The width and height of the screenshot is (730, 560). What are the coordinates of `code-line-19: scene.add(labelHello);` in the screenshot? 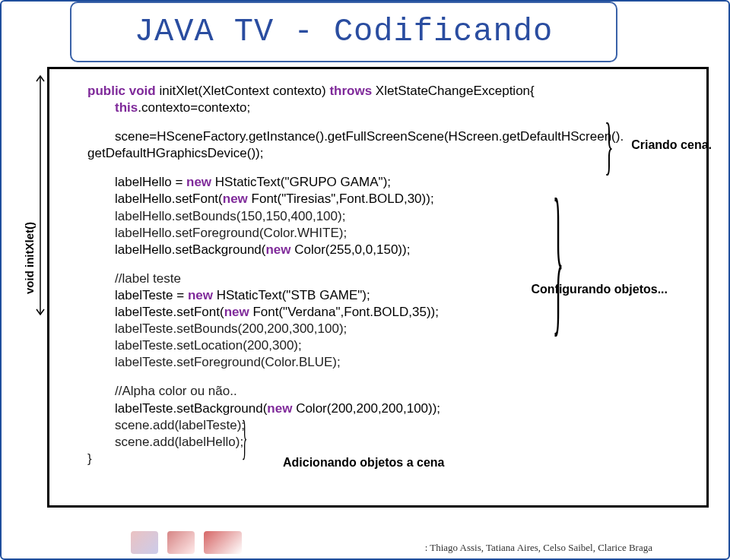 It's located at (402, 442).